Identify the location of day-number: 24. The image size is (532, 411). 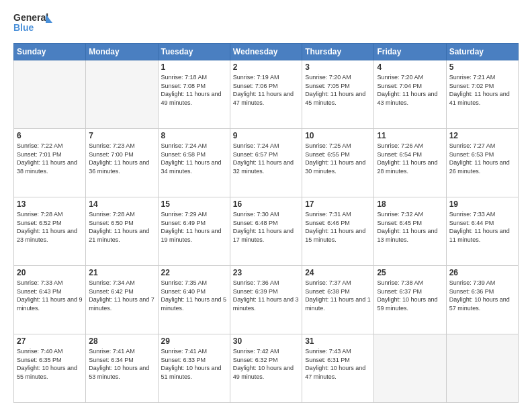
(338, 273).